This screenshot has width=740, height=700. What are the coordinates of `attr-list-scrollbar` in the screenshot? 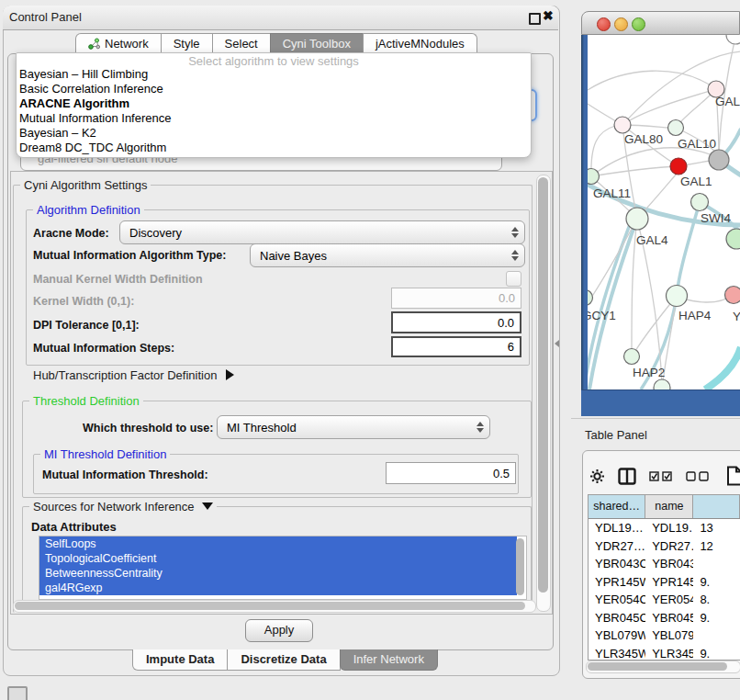 It's located at (520, 567).